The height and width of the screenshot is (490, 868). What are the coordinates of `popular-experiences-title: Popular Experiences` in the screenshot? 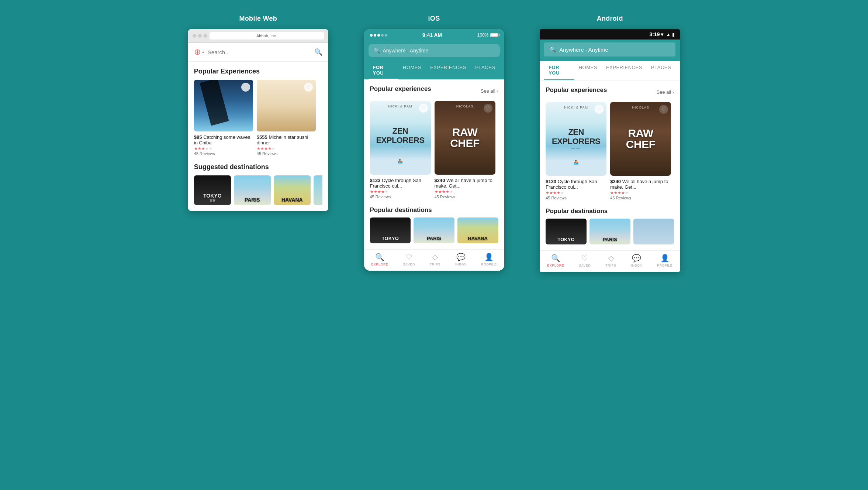 It's located at (258, 72).